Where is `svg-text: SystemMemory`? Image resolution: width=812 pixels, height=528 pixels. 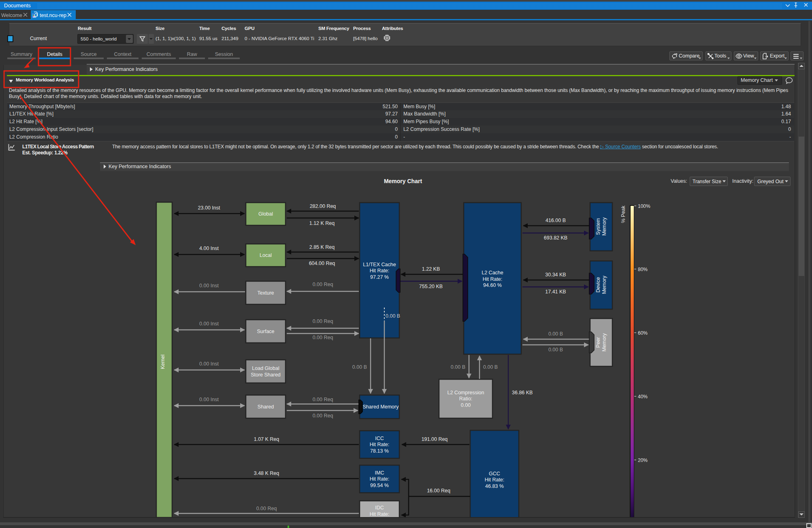 svg-text: SystemMemory is located at coordinates (601, 227).